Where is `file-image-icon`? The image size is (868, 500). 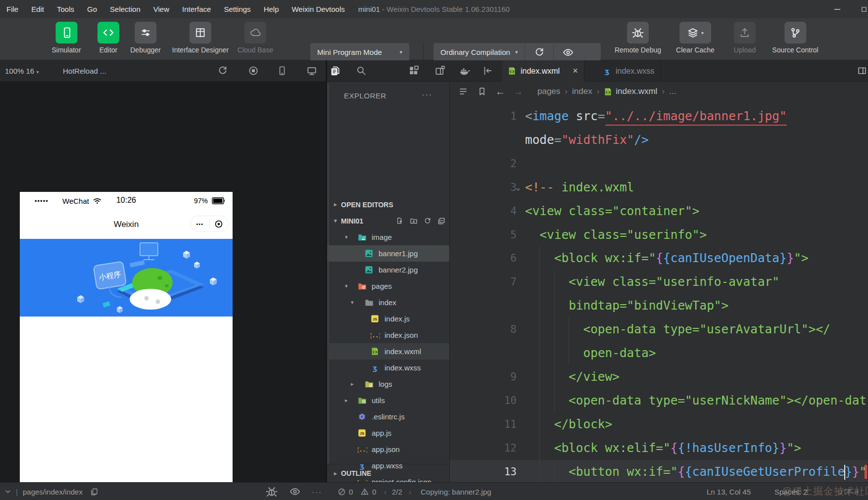 file-image-icon is located at coordinates (369, 253).